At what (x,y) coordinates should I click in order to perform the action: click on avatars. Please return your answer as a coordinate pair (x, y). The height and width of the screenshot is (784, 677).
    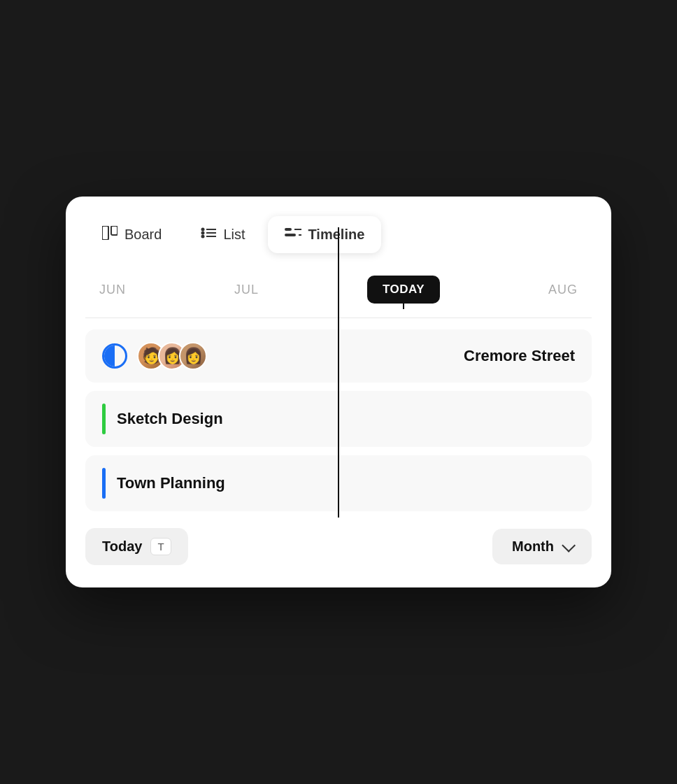
    Looking at the image, I should click on (172, 356).